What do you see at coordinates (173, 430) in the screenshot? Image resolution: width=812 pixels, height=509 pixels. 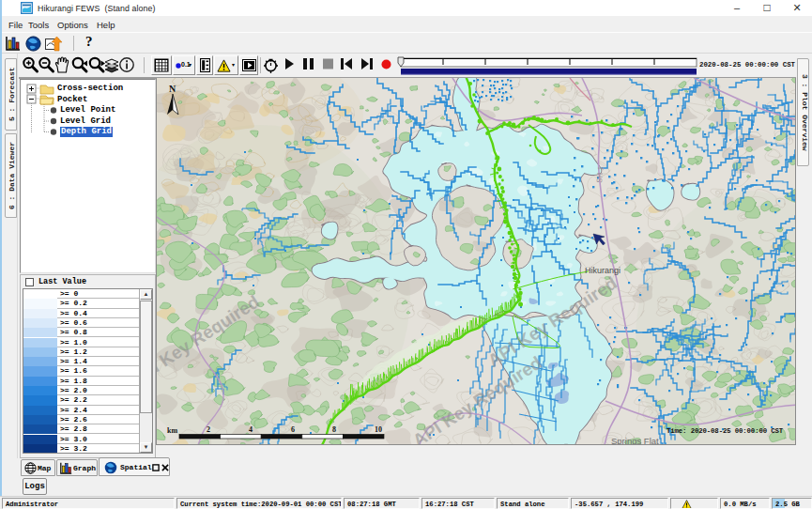 I see `svg-text: km` at bounding box center [173, 430].